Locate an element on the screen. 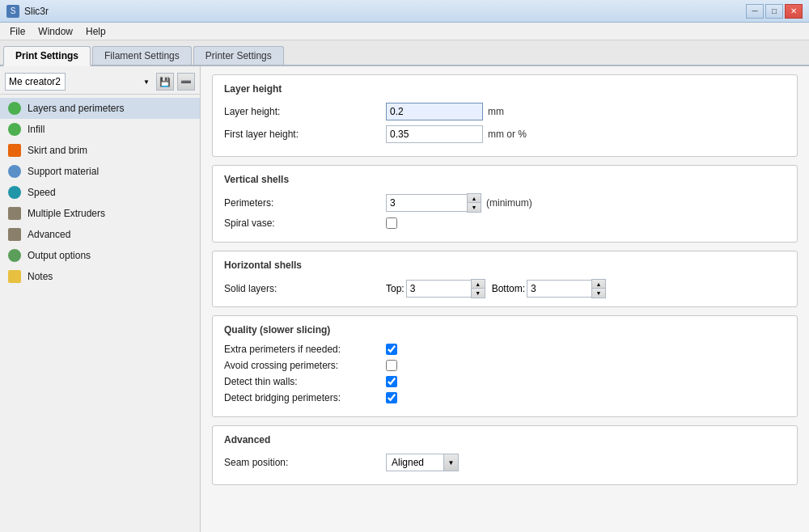  perimeters-spinner: ▲ ▼ is located at coordinates (434, 203).